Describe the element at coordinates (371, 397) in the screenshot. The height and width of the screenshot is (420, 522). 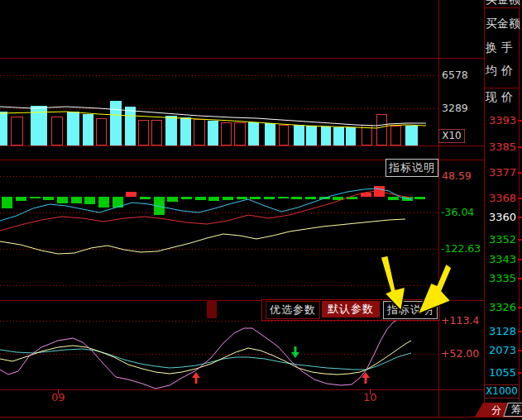
I see `time-label-10: 10` at that location.